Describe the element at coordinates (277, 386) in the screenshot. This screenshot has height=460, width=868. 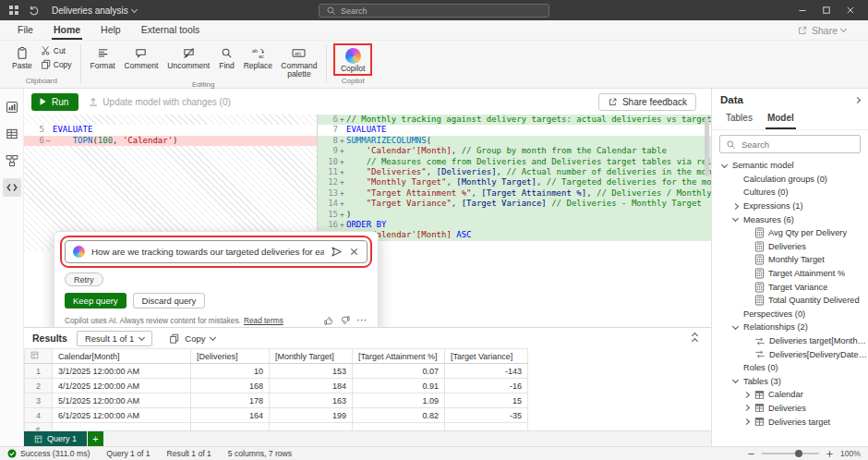
I see `results-row: 24/1/2025 12:00:00 AM1681840.91-16` at that location.